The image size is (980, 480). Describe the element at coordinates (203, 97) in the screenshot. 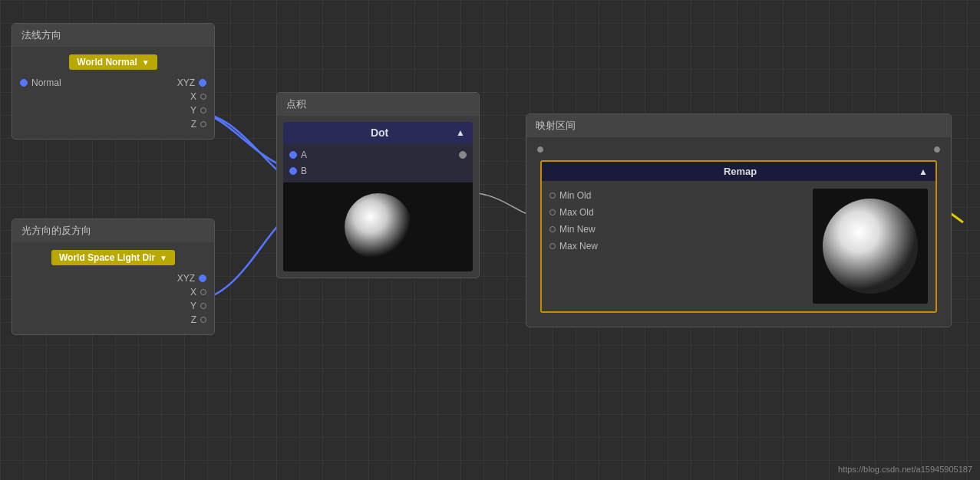

I see `port-right-x` at that location.